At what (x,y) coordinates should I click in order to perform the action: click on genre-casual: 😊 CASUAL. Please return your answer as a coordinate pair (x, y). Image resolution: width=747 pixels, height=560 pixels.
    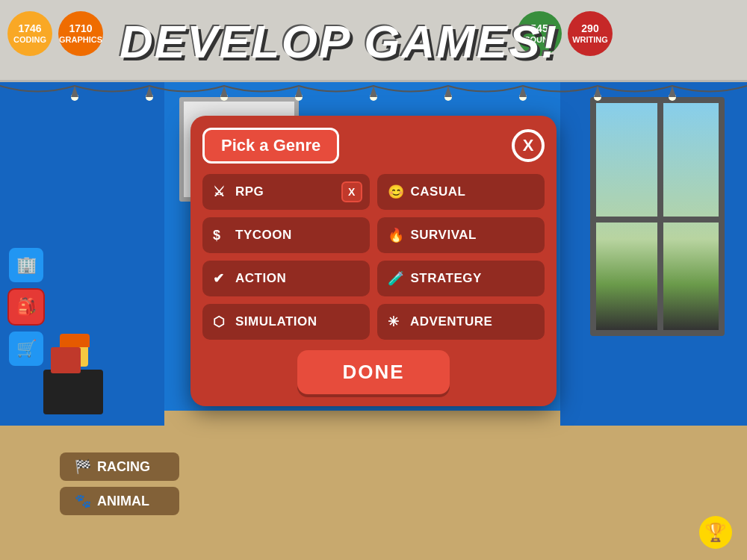
    Looking at the image, I should click on (461, 192).